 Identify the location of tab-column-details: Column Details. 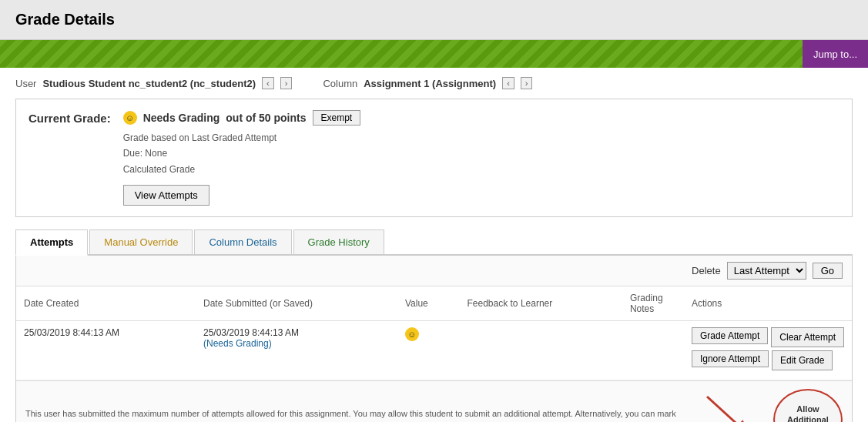
(243, 242).